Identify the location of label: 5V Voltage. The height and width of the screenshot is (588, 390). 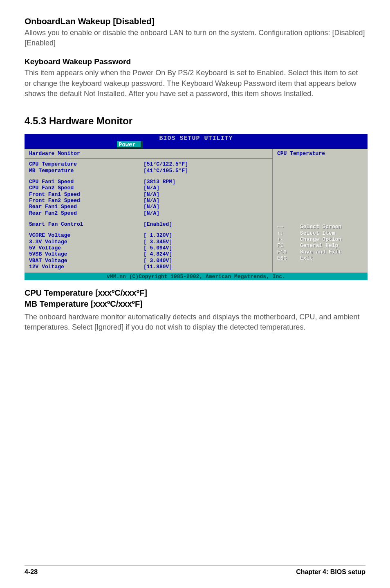
(86, 248).